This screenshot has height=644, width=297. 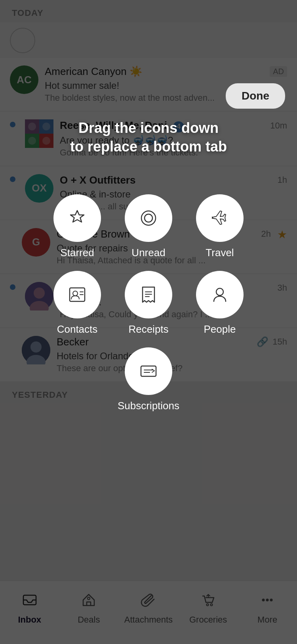 I want to click on starred-label: Starred, so click(x=77, y=253).